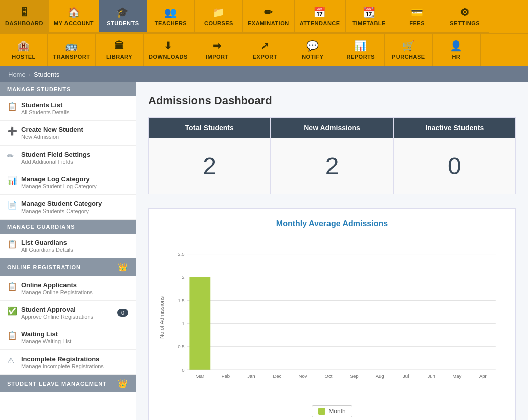  What do you see at coordinates (269, 23) in the screenshot?
I see `nav-label: EXAMINATION` at bounding box center [269, 23].